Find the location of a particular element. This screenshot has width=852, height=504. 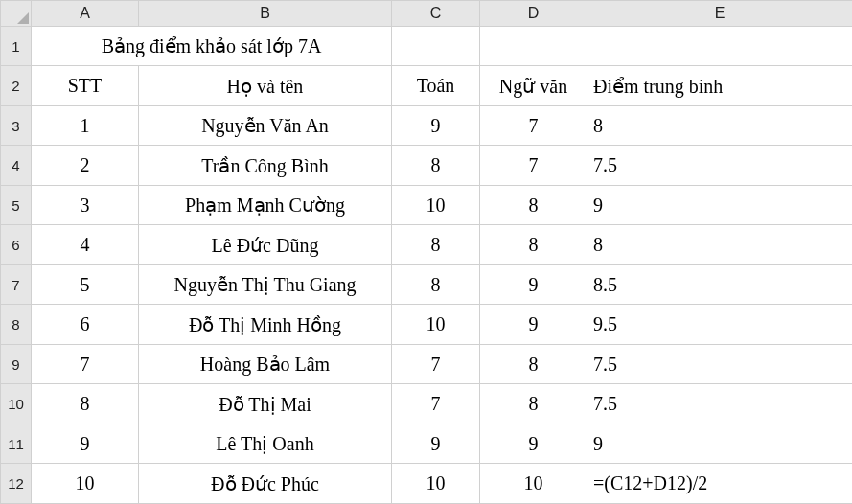

cell-D3: 7 is located at coordinates (534, 126).